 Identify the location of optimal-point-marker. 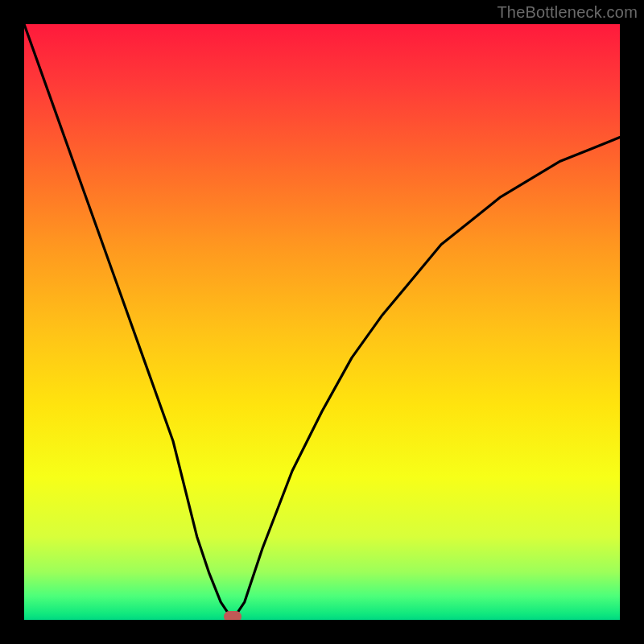
(233, 615).